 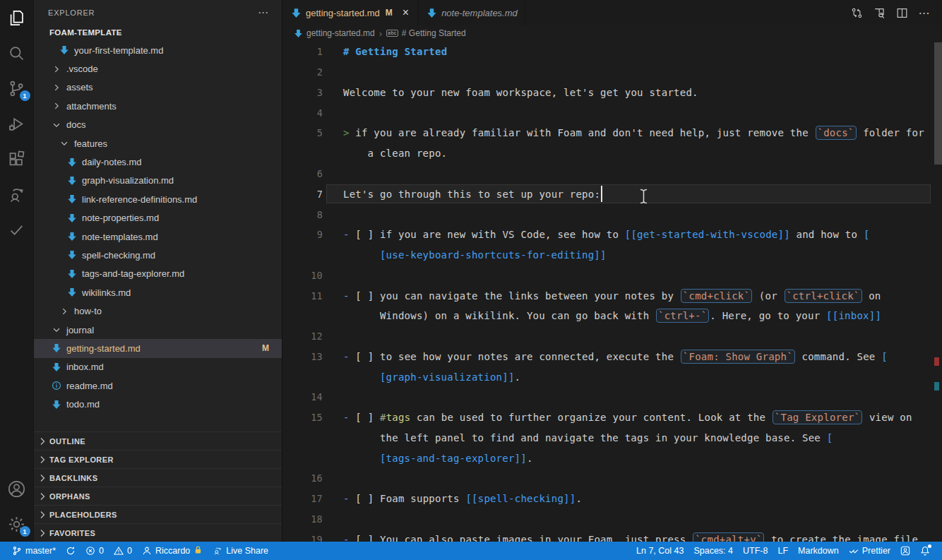 I want to click on activity-source-control-button: 1, so click(x=17, y=88).